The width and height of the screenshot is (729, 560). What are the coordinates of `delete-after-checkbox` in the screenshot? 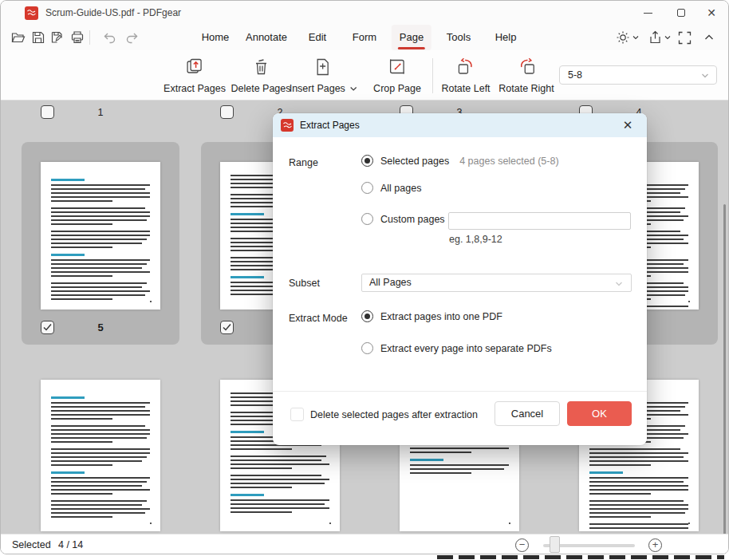 It's located at (297, 415).